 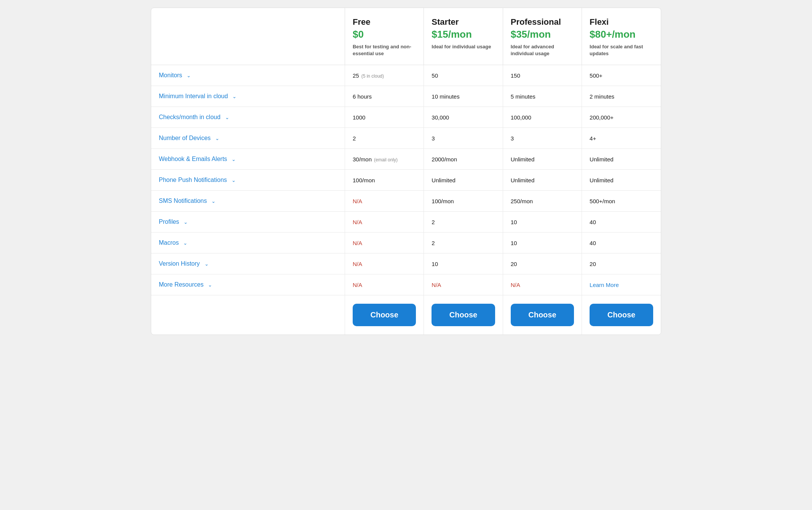 What do you see at coordinates (248, 117) in the screenshot?
I see `feature-label-2: Checks/month in cloud ⌄` at bounding box center [248, 117].